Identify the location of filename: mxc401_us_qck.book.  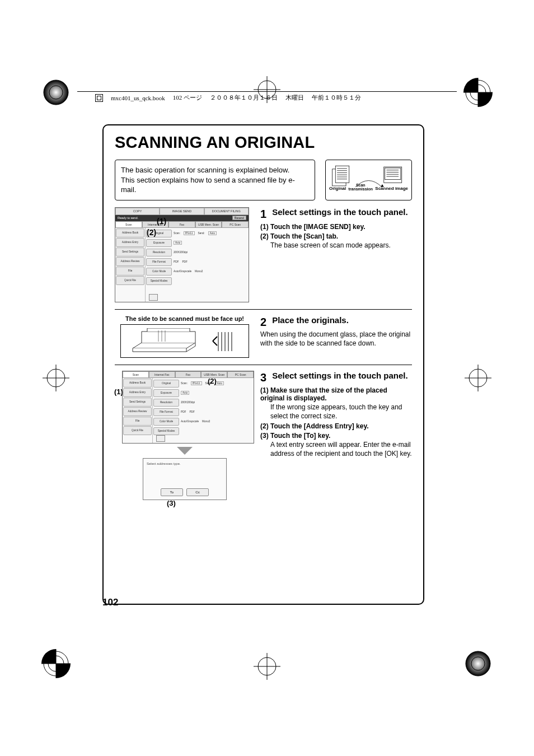
(138, 98).